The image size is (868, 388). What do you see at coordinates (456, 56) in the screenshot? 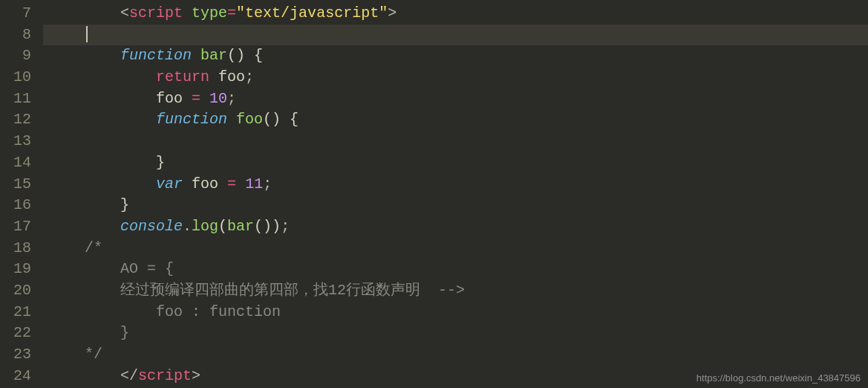
I see `code-line: function bar() {` at bounding box center [456, 56].